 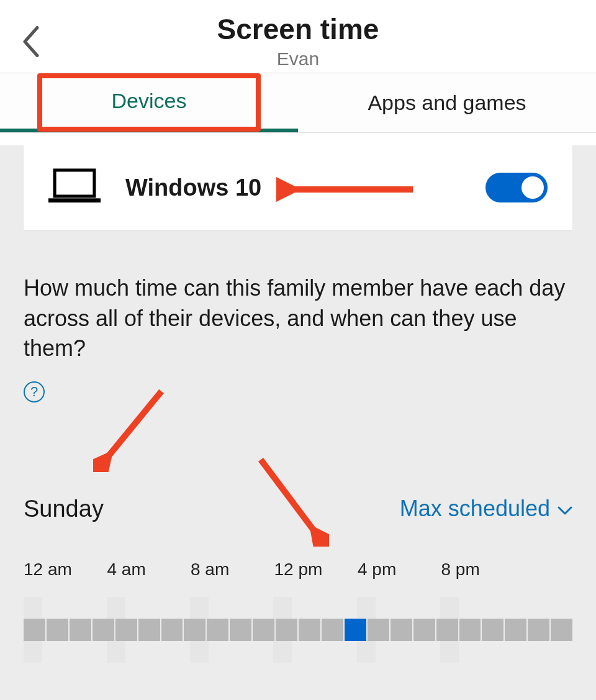 I want to click on tab-devices: Devices, so click(x=149, y=103).